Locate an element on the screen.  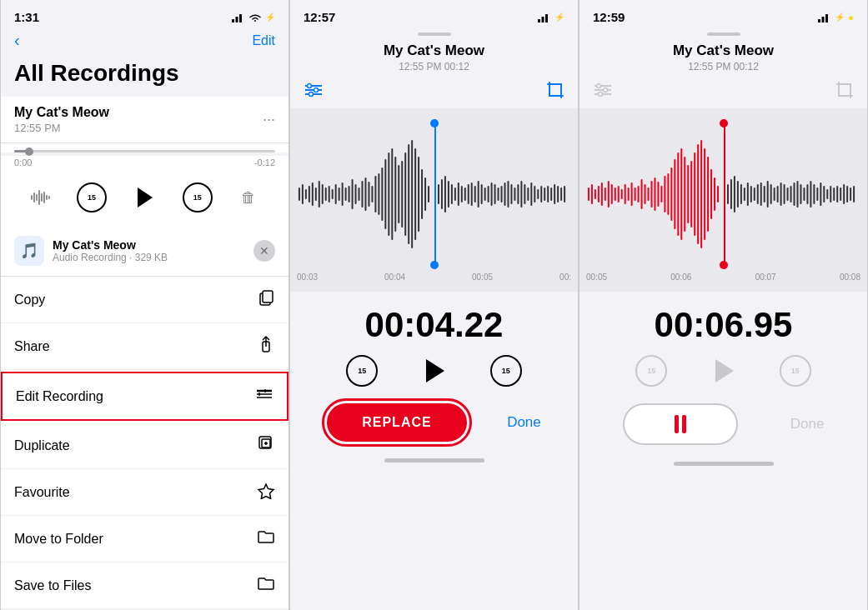
menu-item-save-label: Save to Files is located at coordinates (53, 586).